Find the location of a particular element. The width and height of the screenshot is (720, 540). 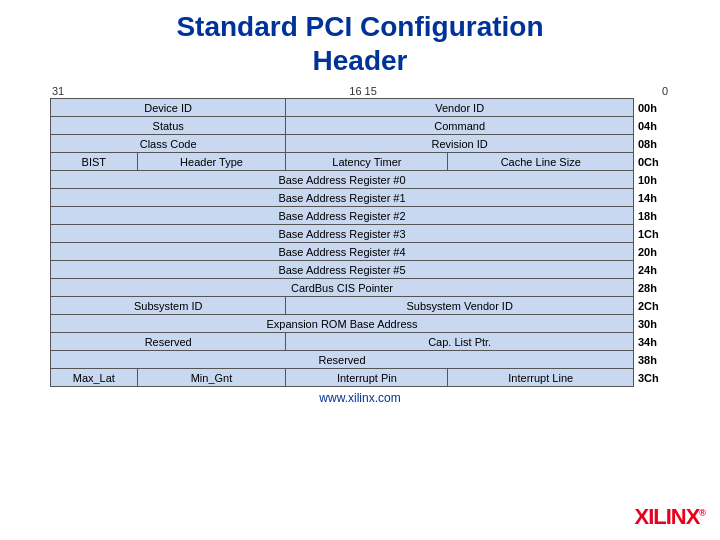

table-cell: Max_Lat is located at coordinates (94, 378).